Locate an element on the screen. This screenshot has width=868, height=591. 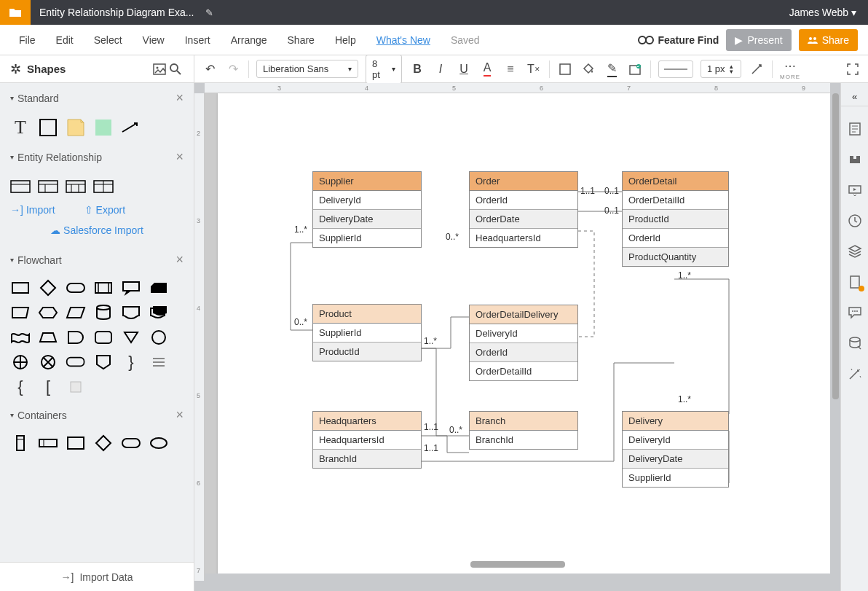
flow-rect is located at coordinates (20, 288).